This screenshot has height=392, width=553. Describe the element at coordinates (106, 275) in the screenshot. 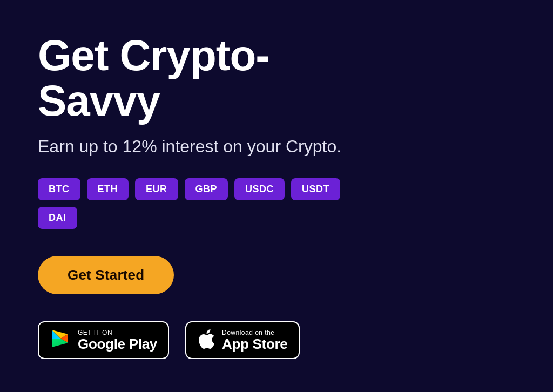

I see `get-started-button: Get Started` at that location.